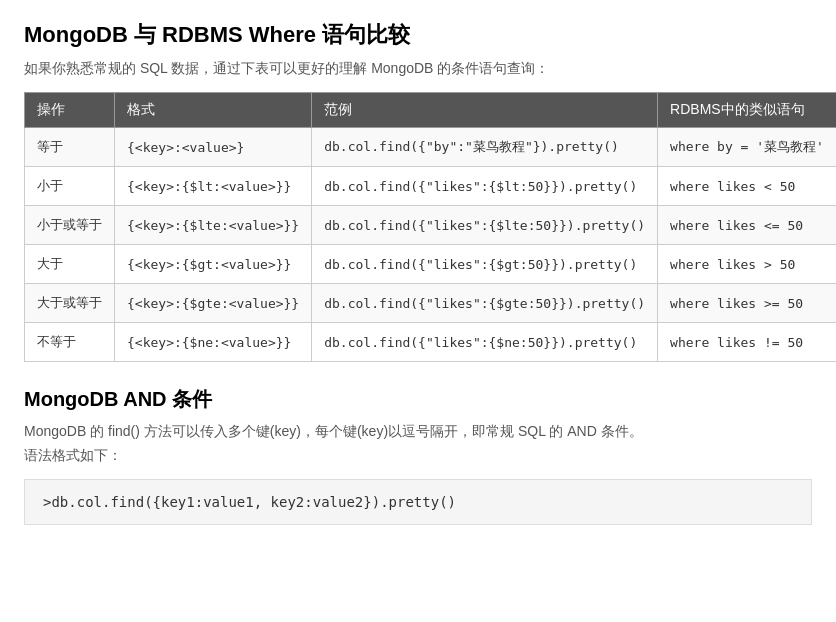 The image size is (836, 622). I want to click on cell-rdbms: where likes > 50, so click(747, 264).